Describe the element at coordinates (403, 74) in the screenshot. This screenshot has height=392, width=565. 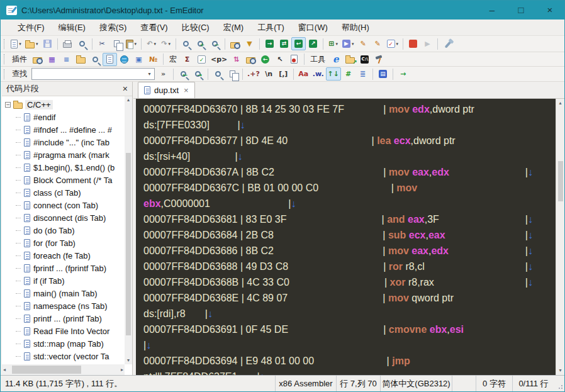
I see `advanced-icon: →` at that location.